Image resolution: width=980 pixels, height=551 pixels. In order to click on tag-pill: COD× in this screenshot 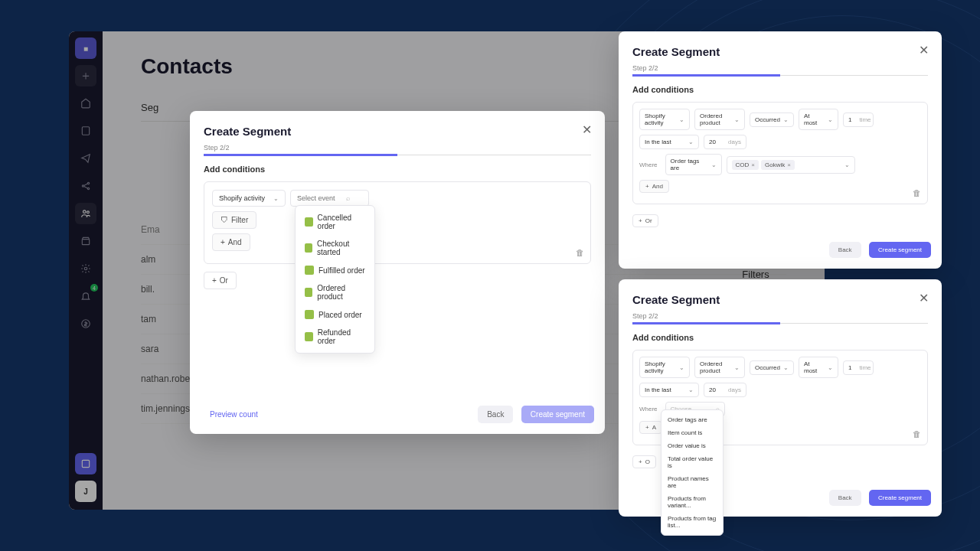, I will do `click(746, 165)`.